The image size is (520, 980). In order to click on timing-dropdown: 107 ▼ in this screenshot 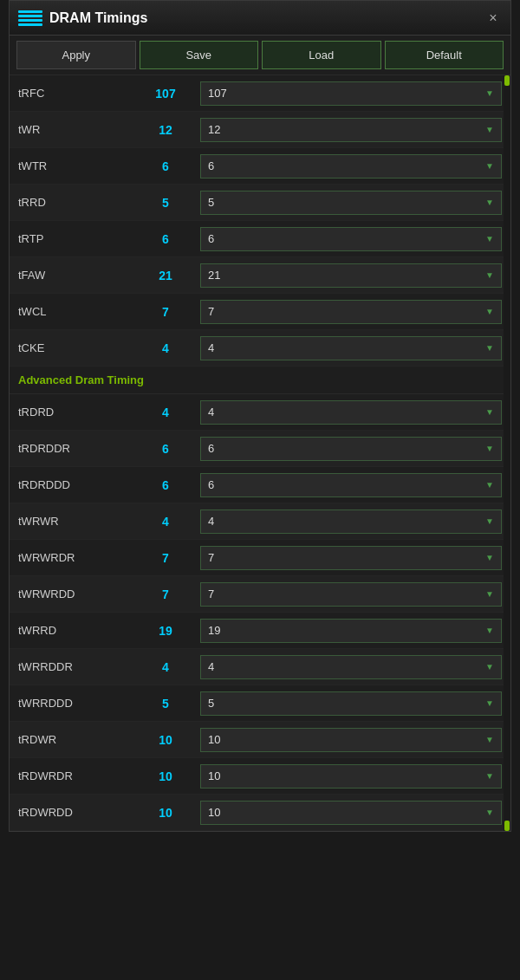, I will do `click(351, 94)`.